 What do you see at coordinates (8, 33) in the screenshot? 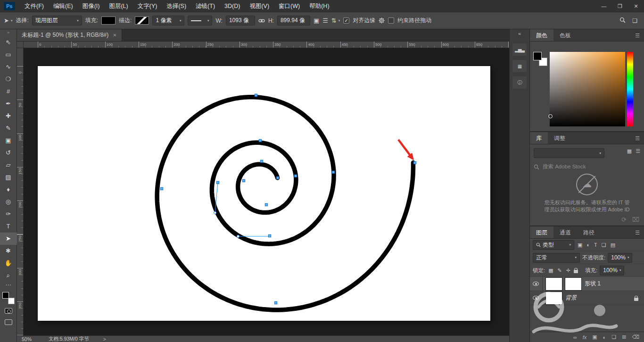
I see `toolbar-expand-icon: »` at bounding box center [8, 33].